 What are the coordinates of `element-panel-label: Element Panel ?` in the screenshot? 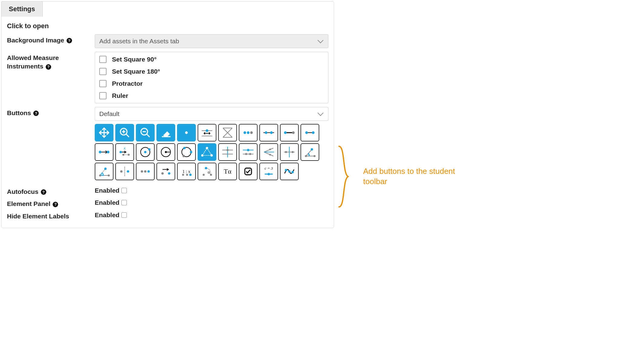 It's located at (51, 203).